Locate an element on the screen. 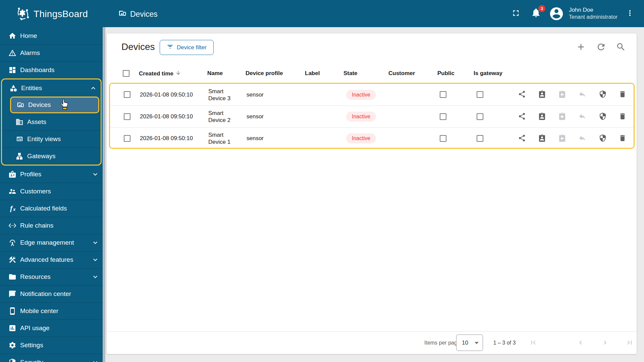 The width and height of the screenshot is (644, 362). sidebar-item-profiles: Profiles is located at coordinates (51, 174).